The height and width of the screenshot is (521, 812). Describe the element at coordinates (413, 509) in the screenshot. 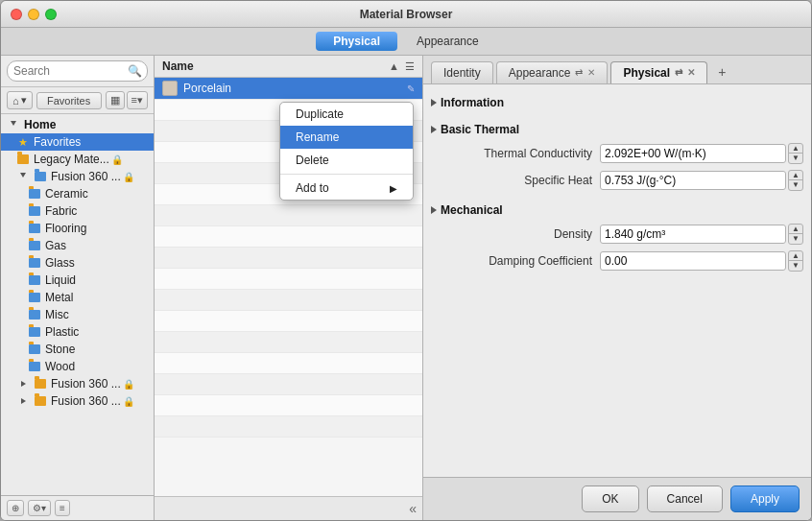

I see `collapse-button: «` at that location.